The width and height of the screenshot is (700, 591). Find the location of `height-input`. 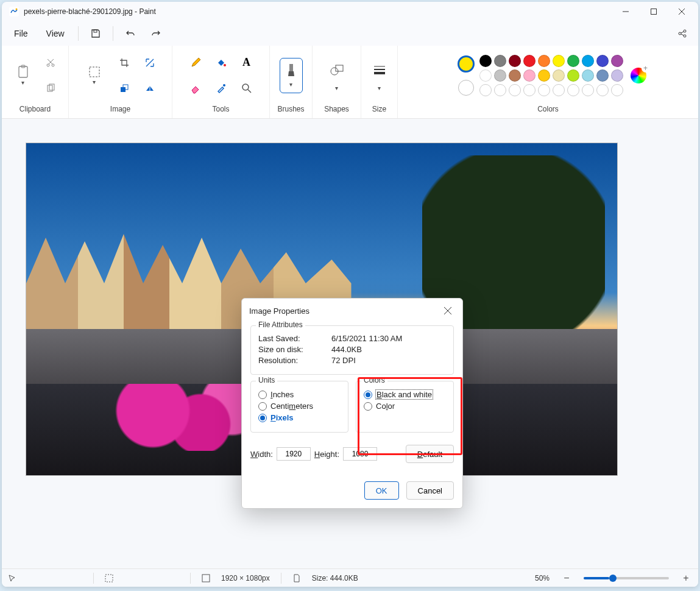

height-input is located at coordinates (360, 454).